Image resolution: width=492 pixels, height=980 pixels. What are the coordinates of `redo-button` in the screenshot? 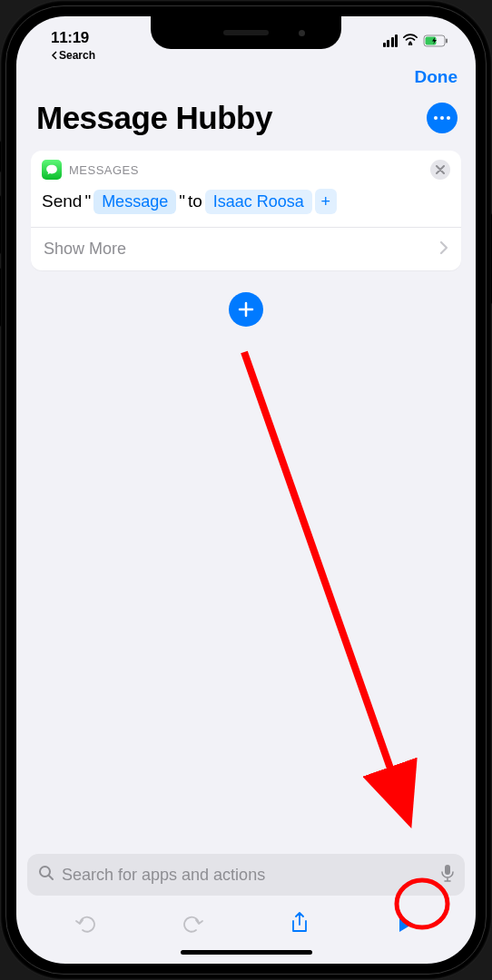 It's located at (192, 924).